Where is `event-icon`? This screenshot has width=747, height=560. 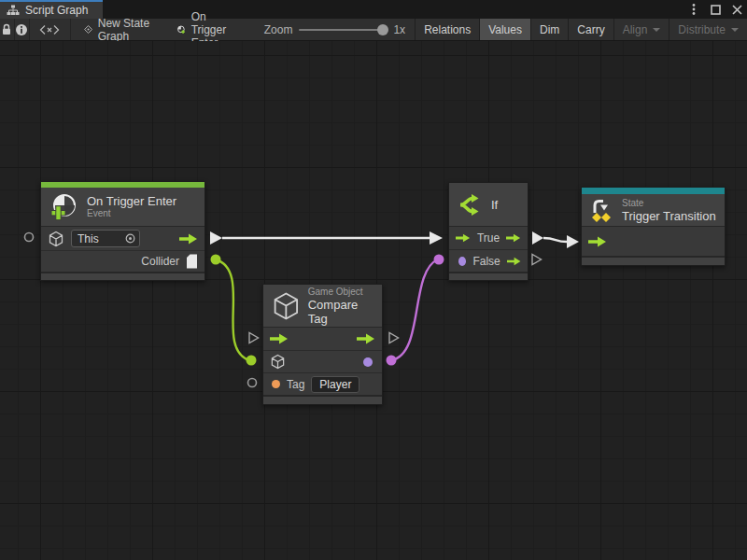 event-icon is located at coordinates (64, 207).